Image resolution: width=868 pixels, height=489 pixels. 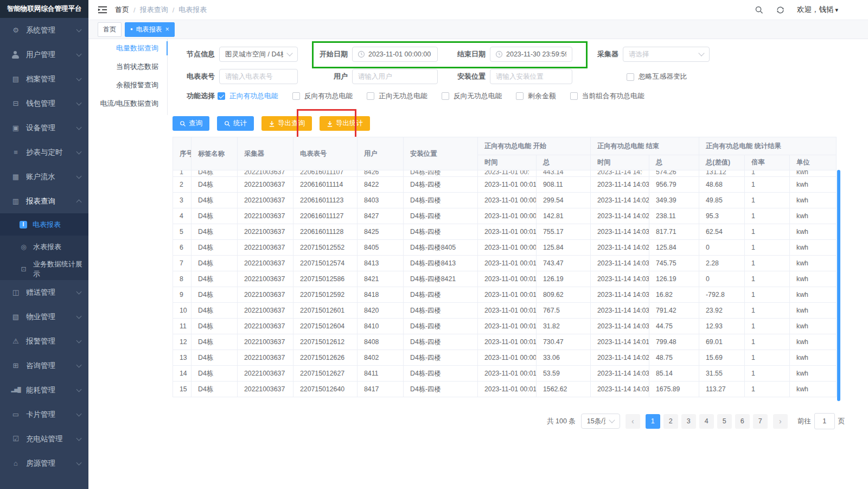 What do you see at coordinates (825, 421) in the screenshot?
I see `goto-page-input` at bounding box center [825, 421].